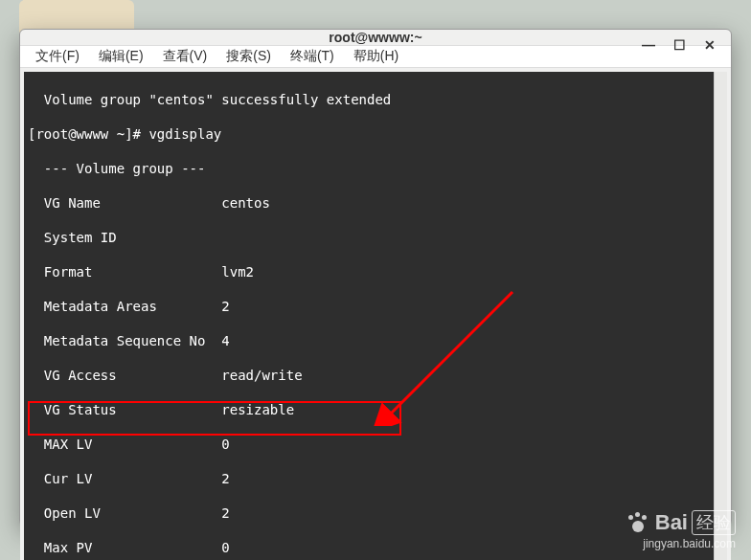  I want to click on watermark-logo-suffix: 经验, so click(714, 523).